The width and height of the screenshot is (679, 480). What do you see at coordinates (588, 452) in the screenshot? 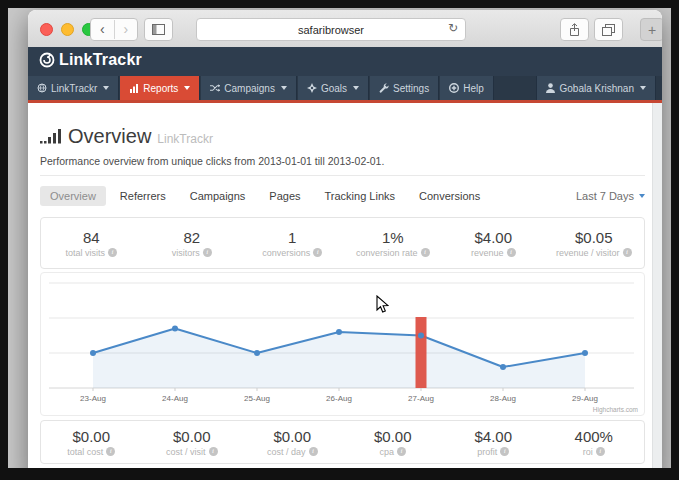
I see `stat-label-text: roi` at bounding box center [588, 452].